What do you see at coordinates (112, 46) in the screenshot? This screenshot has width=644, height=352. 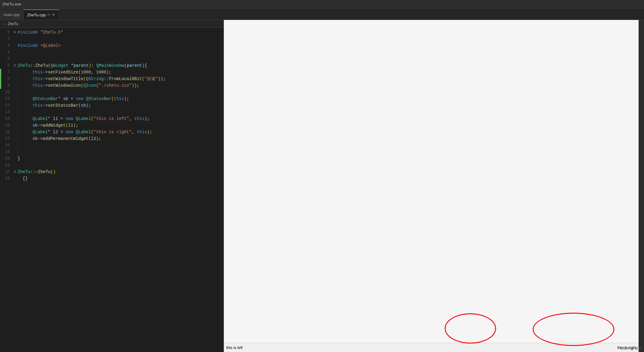 I see `code-line: 3 #include <QLabel>` at bounding box center [112, 46].